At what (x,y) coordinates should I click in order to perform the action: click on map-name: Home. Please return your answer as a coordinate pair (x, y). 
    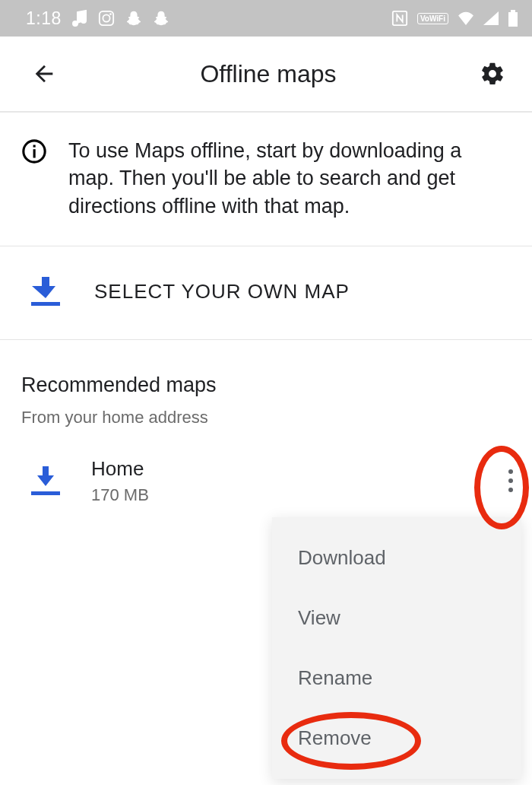
    Looking at the image, I should click on (120, 469).